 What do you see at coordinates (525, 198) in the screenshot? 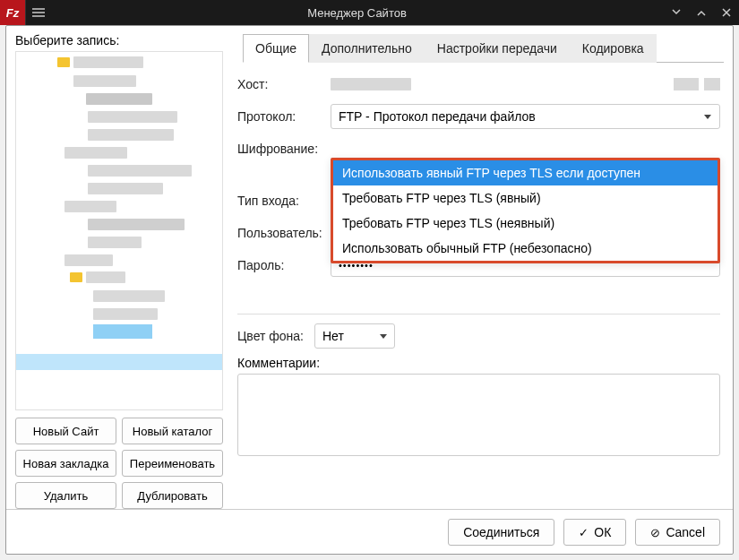
I see `encryption-option-1: Требовать FTP через TLS (явный)` at bounding box center [525, 198].